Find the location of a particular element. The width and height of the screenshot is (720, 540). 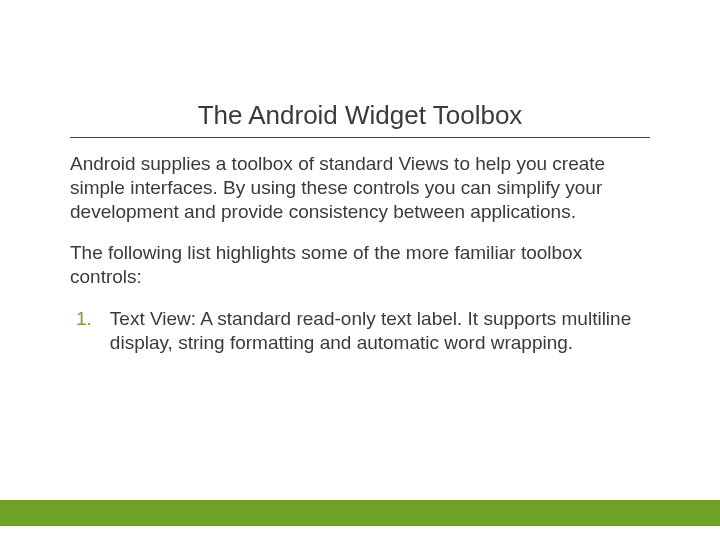

paragraph-intro: Android supplies a toolbox of standard V… is located at coordinates (360, 188).